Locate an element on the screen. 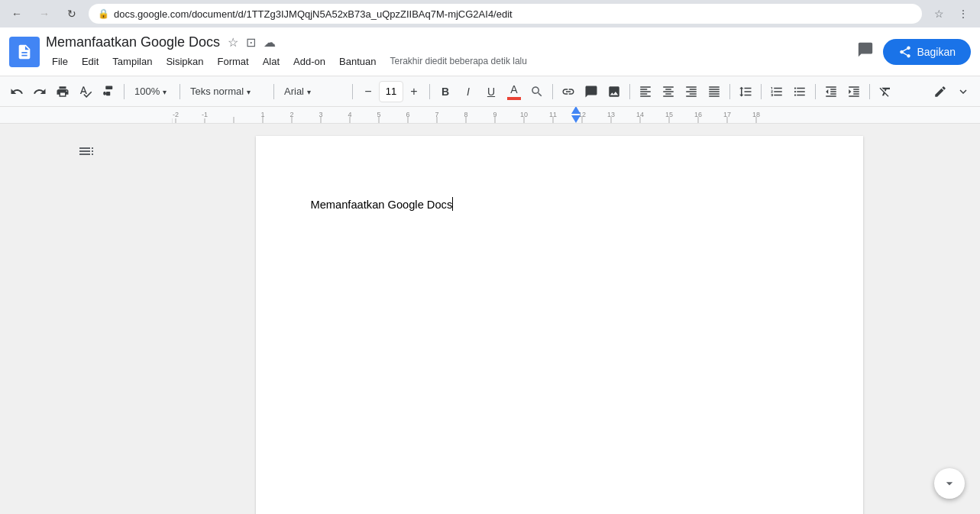 Image resolution: width=980 pixels, height=514 pixels. style-selector: Teks normal is located at coordinates (227, 92).